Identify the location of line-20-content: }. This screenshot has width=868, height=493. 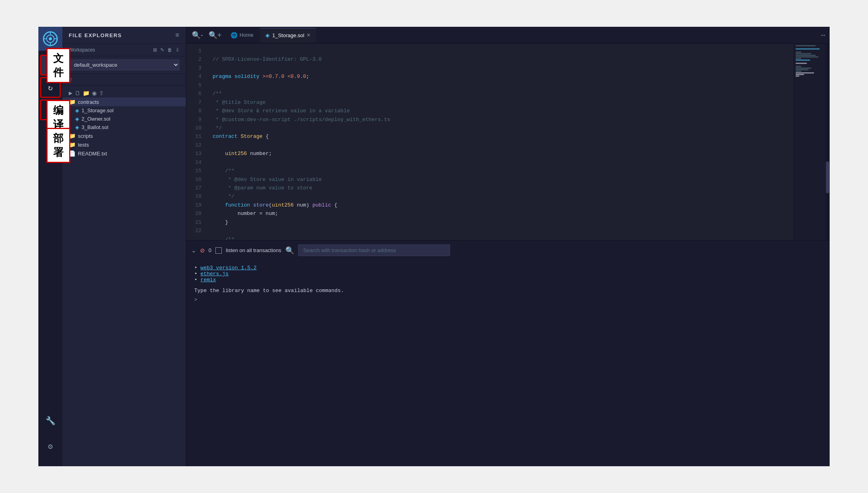
(221, 222).